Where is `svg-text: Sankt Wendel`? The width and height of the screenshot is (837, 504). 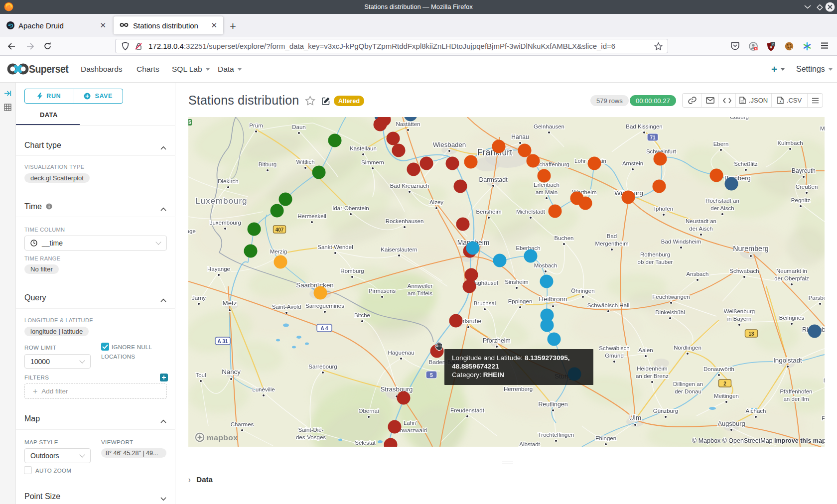 svg-text: Sankt Wendel is located at coordinates (335, 247).